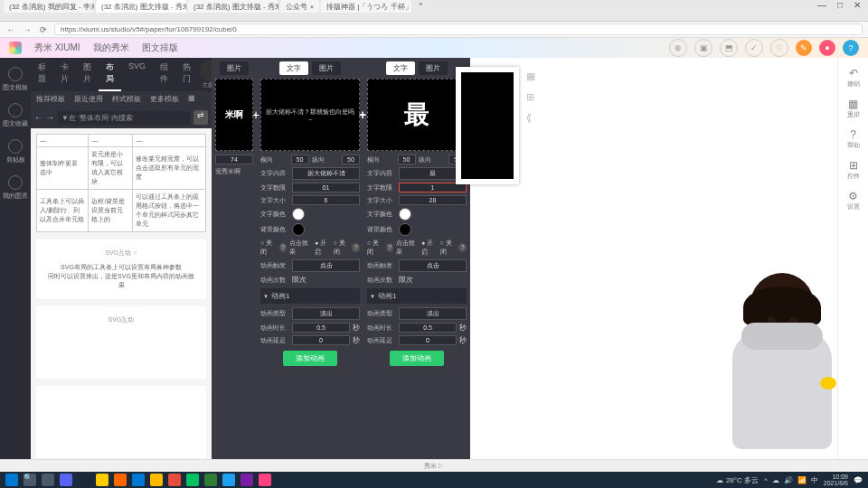 The image size is (868, 488). What do you see at coordinates (840, 6) in the screenshot?
I see `maximize-button: □` at bounding box center [840, 6].